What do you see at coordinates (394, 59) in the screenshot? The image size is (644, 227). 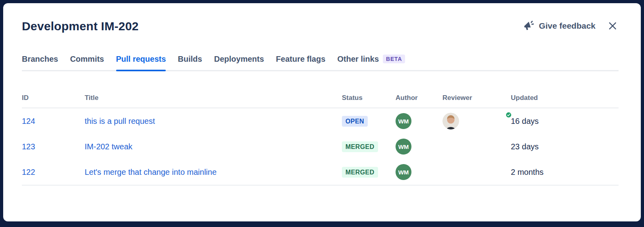 I see `beta-badge: BETA` at bounding box center [394, 59].